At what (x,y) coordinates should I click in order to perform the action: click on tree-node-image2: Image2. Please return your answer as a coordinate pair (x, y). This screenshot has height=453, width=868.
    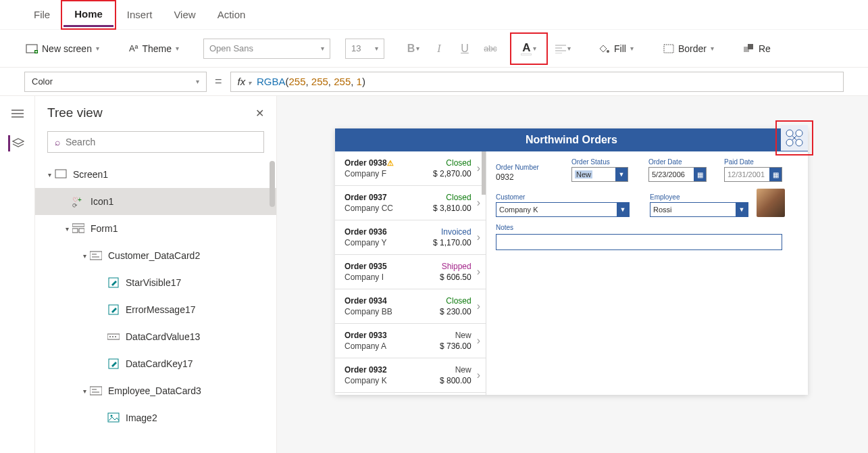
    Looking at the image, I should click on (155, 418).